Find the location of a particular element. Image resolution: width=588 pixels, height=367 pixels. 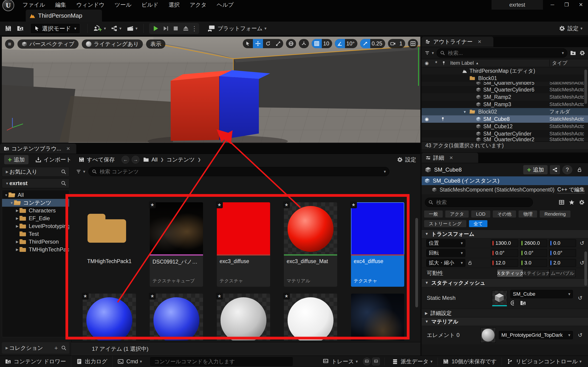

outliner-settings-gear-icon is located at coordinates (582, 53).